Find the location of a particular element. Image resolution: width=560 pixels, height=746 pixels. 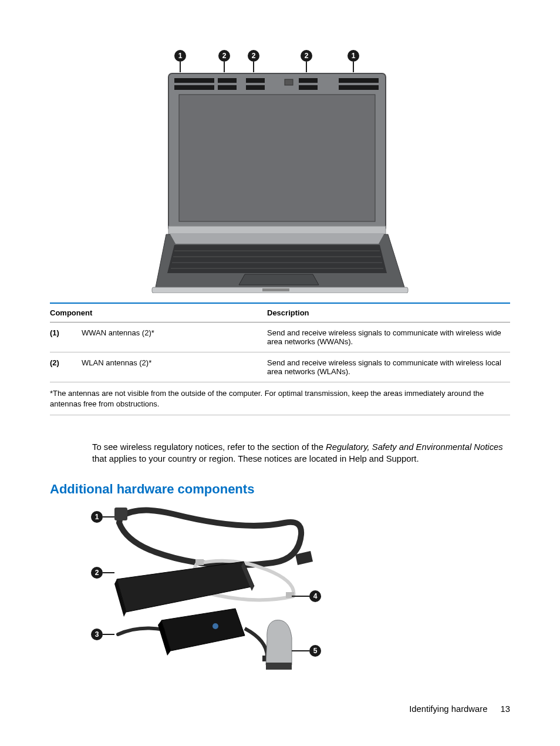

table-header-row: Component Description is located at coordinates (280, 312).